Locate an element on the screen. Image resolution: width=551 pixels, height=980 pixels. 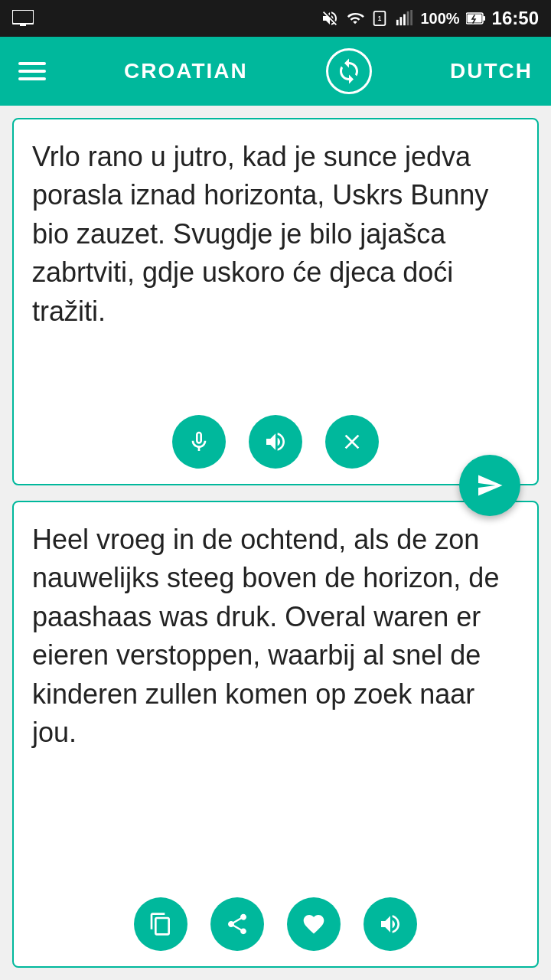
menu-button is located at coordinates (32, 71).